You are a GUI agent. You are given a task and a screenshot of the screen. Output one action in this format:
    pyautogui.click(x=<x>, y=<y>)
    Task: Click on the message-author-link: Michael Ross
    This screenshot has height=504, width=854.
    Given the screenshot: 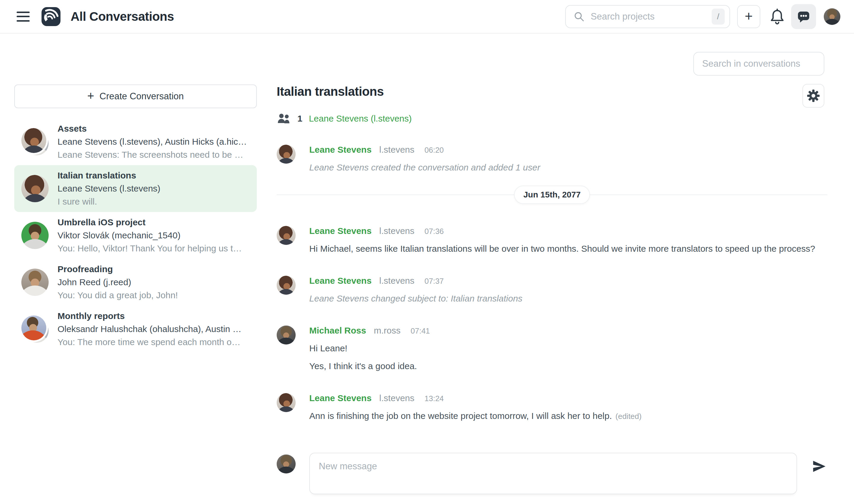 What is the action you would take?
    pyautogui.click(x=338, y=330)
    